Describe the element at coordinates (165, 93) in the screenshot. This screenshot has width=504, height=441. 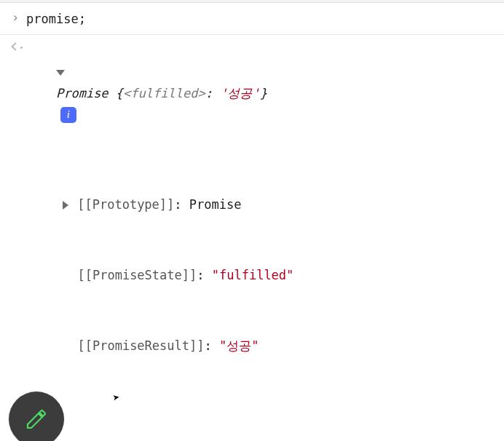
I see `fulfilled-label: <fulfilled>` at that location.